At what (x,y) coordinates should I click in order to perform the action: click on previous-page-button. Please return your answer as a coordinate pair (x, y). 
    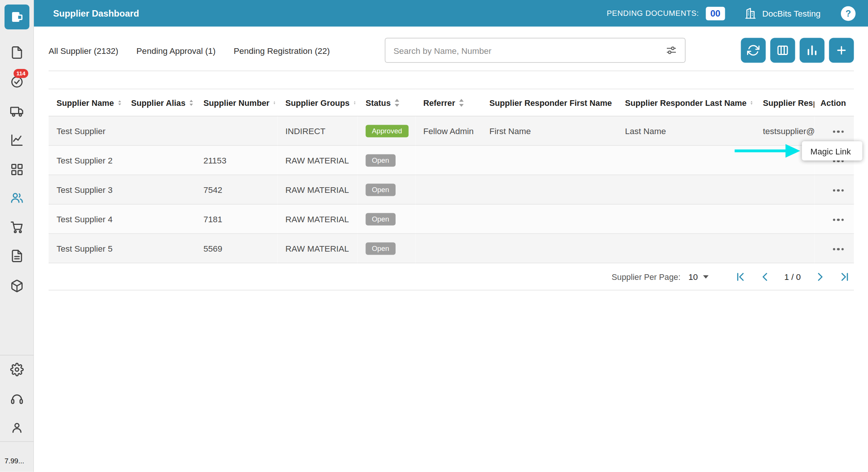
    Looking at the image, I should click on (765, 276).